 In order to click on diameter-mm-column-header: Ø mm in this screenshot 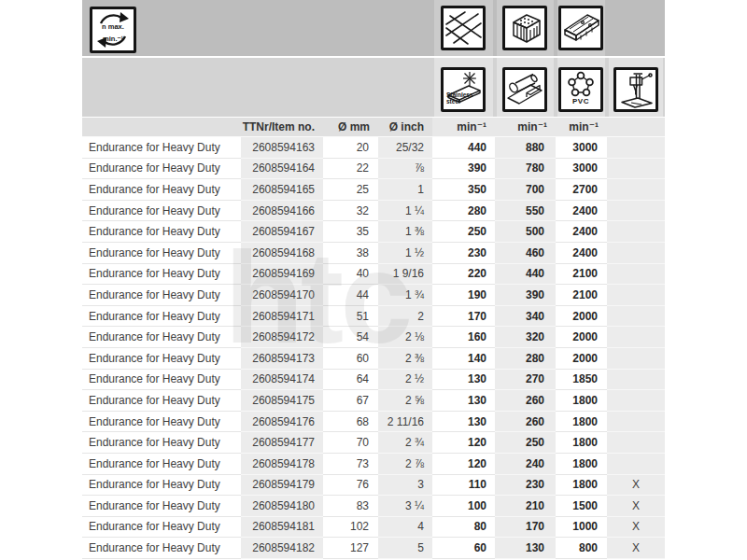, I will do `click(351, 127)`.